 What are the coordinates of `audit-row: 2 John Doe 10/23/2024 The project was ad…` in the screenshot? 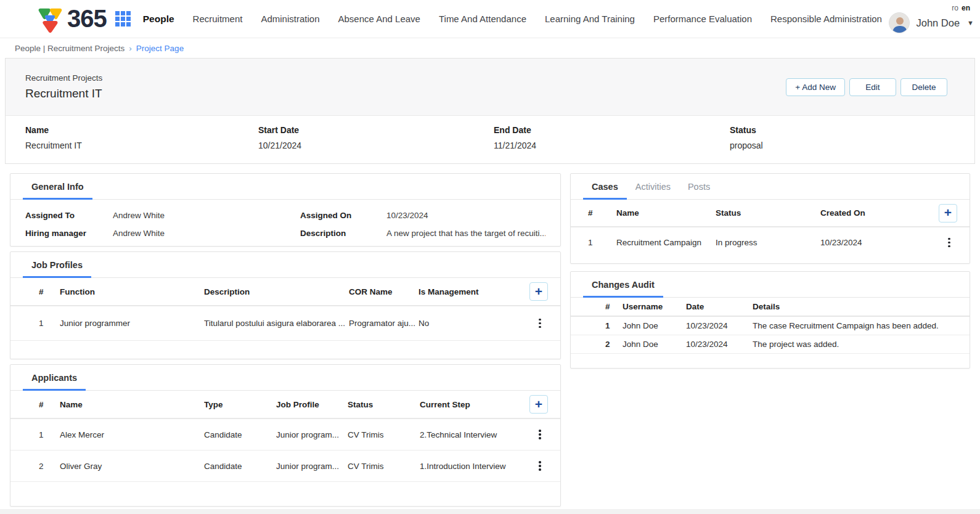 It's located at (770, 345).